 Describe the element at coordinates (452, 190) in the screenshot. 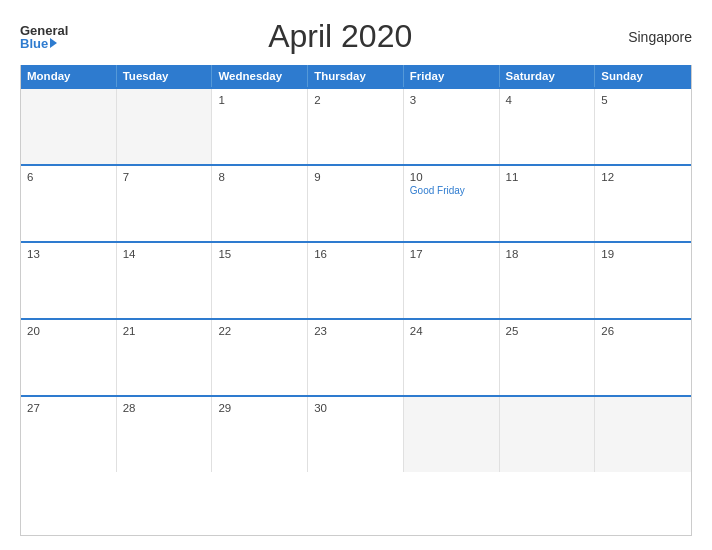

I see `holiday-label: Good Friday` at that location.